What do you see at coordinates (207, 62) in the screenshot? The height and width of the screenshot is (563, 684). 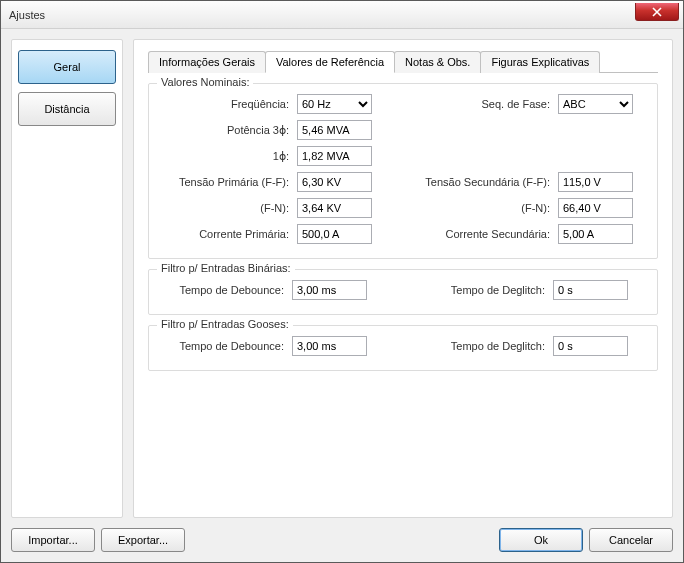 I see `tab-label: Informações Gerais` at bounding box center [207, 62].